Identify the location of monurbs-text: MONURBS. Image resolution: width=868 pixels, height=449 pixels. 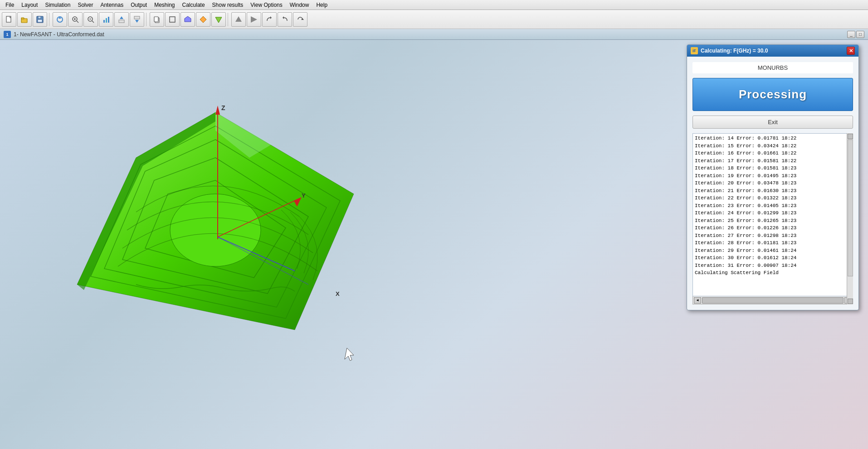
(773, 68).